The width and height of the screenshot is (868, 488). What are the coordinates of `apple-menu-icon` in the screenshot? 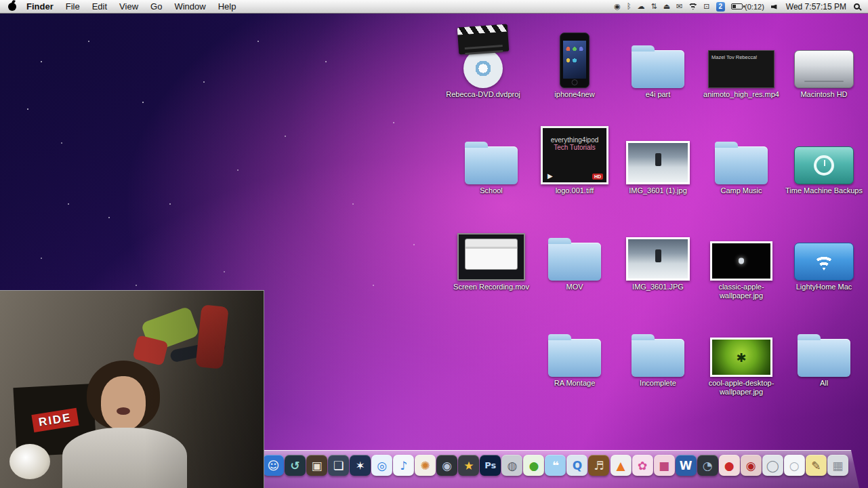 It's located at (12, 7).